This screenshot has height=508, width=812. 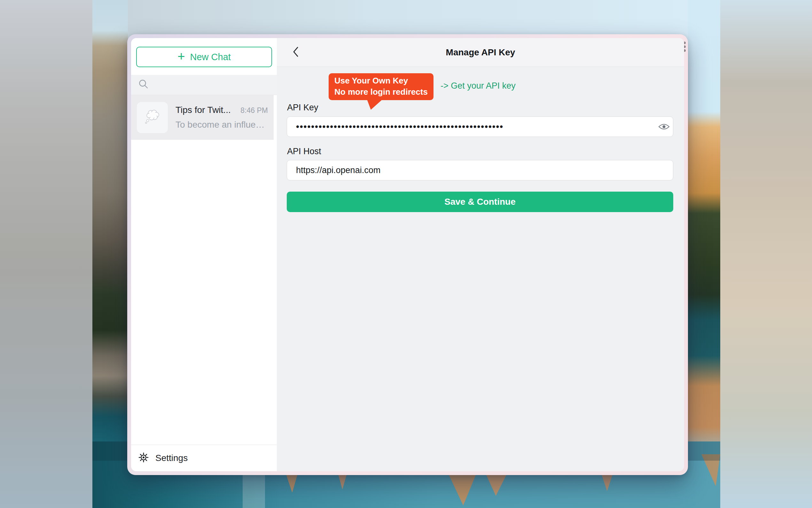 I want to click on settings-button: Settings, so click(x=204, y=458).